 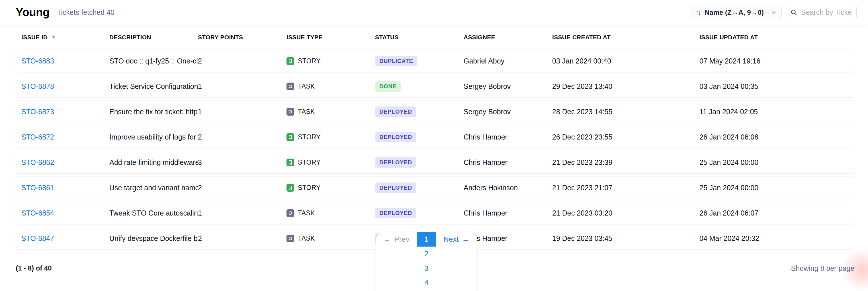 I want to click on column-header-issue-id: ISSUE ID ▼, so click(x=65, y=37).